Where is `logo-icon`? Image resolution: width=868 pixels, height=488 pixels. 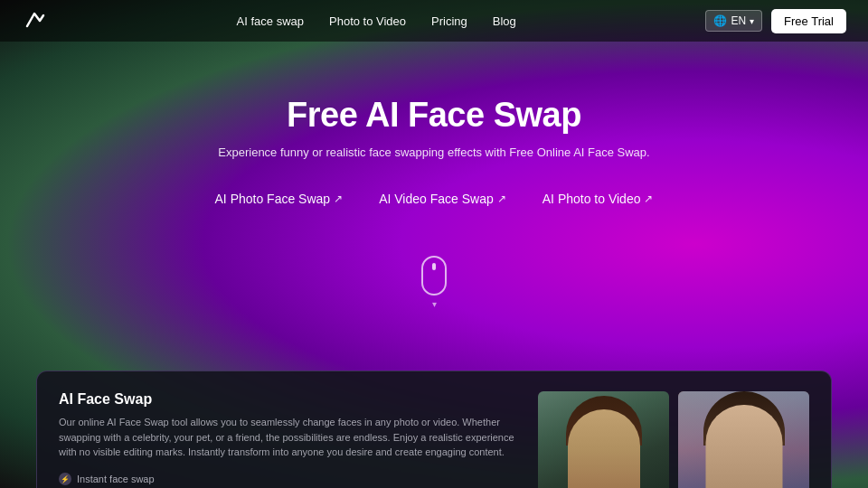 logo-icon is located at coordinates (34, 21).